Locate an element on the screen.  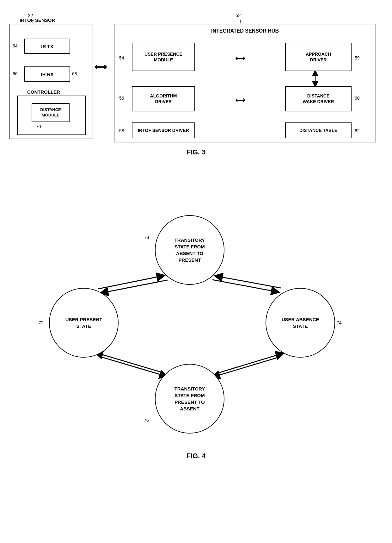
ish-label: INTEGRATED SENSOR HUB is located at coordinates (245, 31).